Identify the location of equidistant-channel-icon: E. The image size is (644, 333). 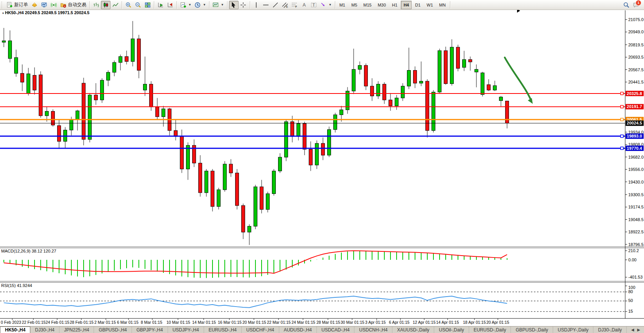
(285, 5).